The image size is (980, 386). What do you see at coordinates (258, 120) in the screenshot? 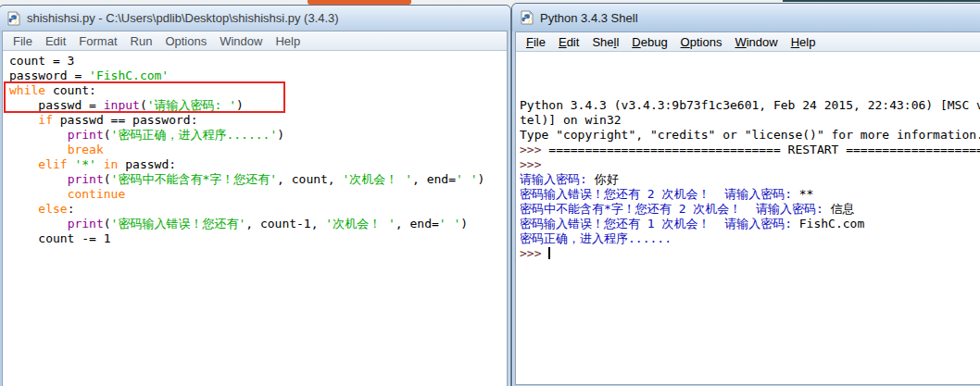
I see `code-line: if passwd == password:` at bounding box center [258, 120].